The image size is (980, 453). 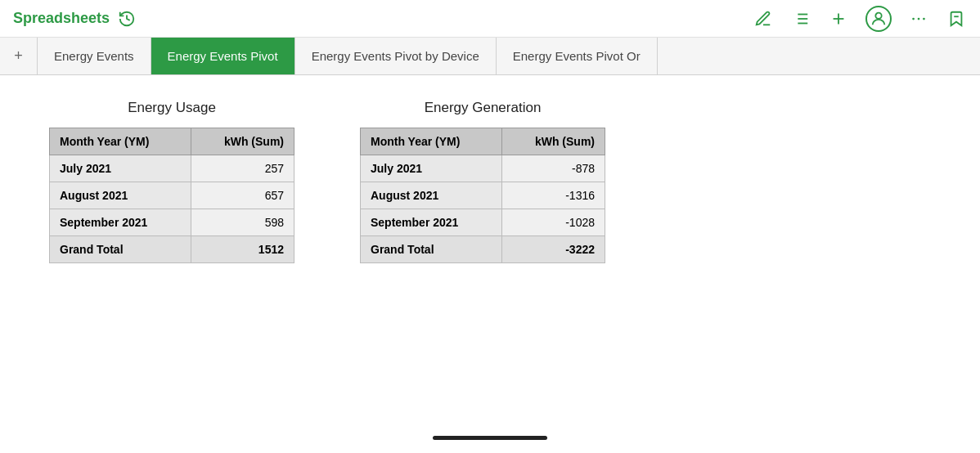 What do you see at coordinates (127, 19) in the screenshot?
I see `history-icon` at bounding box center [127, 19].